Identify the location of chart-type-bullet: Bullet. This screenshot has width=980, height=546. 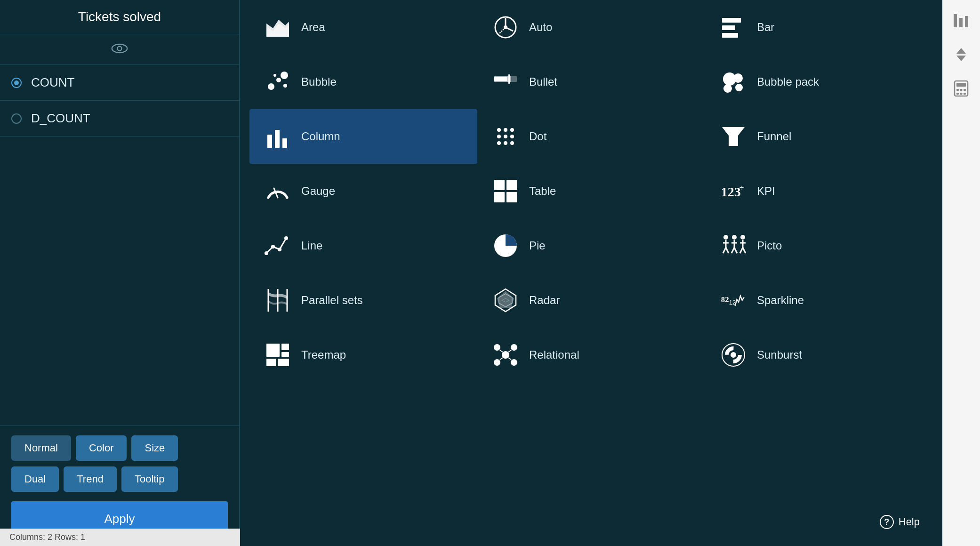
(591, 82).